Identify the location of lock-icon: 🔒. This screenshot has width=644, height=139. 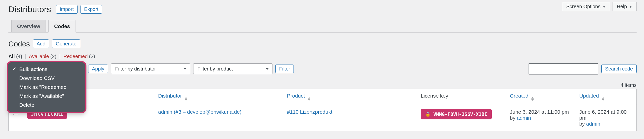
(428, 114).